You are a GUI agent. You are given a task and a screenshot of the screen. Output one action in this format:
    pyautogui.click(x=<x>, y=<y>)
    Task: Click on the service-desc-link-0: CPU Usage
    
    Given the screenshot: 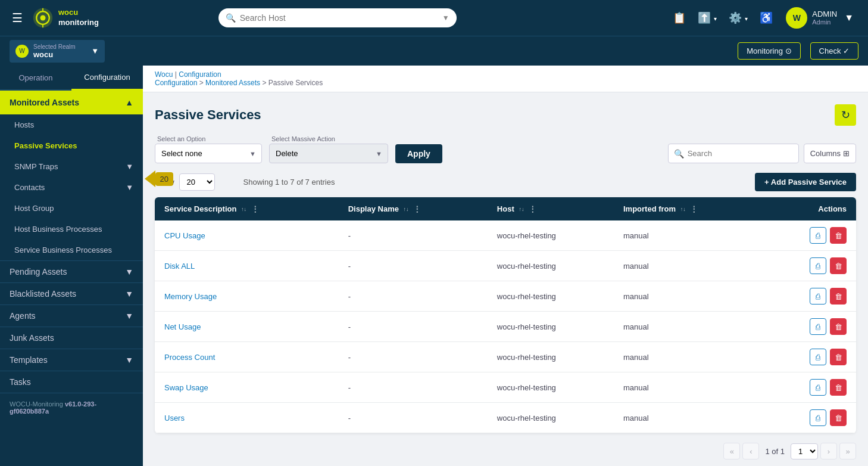 What is the action you would take?
    pyautogui.click(x=185, y=236)
    